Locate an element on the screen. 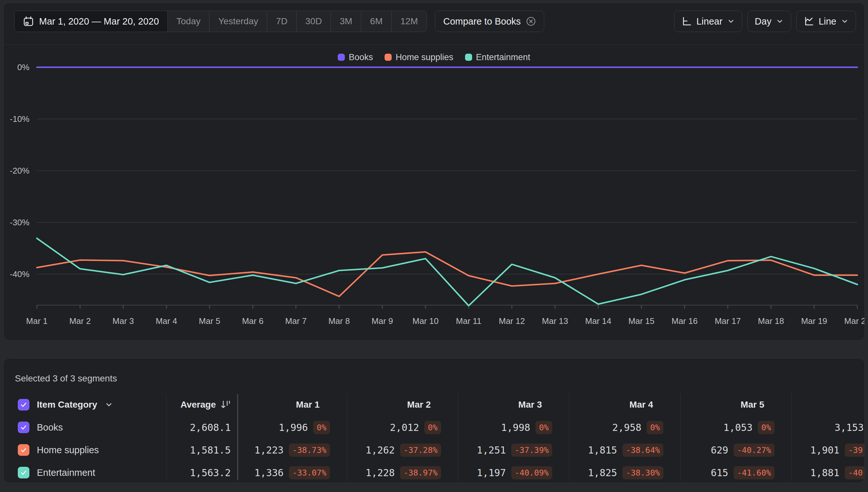 This screenshot has width=868, height=492. preset-3m: 3M is located at coordinates (346, 22).